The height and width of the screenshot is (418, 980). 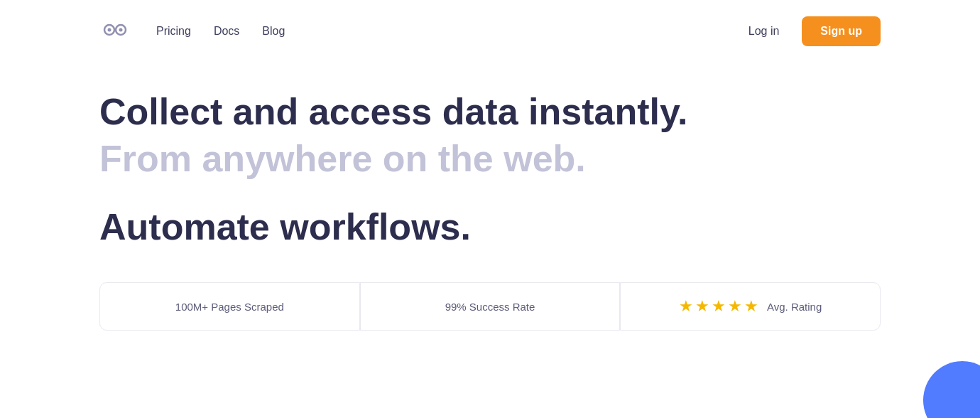 I want to click on navbar: Pricing Docs Blog Log in Sign up, so click(x=490, y=31).